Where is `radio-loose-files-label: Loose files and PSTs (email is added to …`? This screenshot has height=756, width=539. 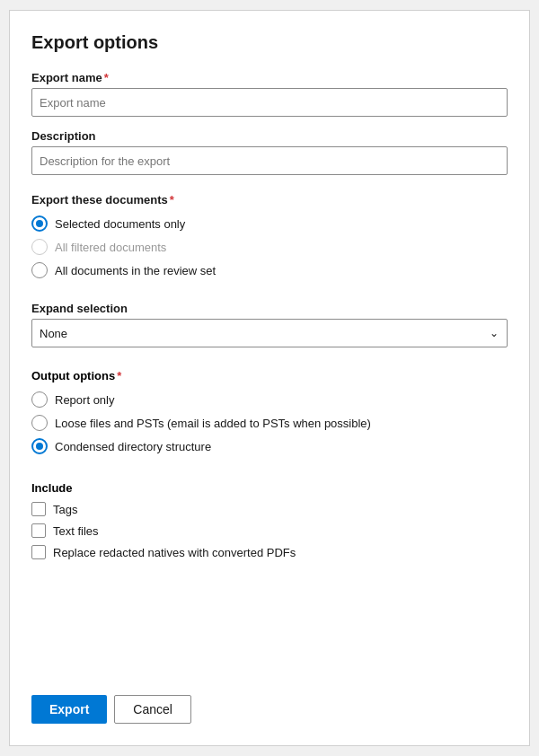
radio-loose-files-label: Loose files and PSTs (email is added to … is located at coordinates (213, 424).